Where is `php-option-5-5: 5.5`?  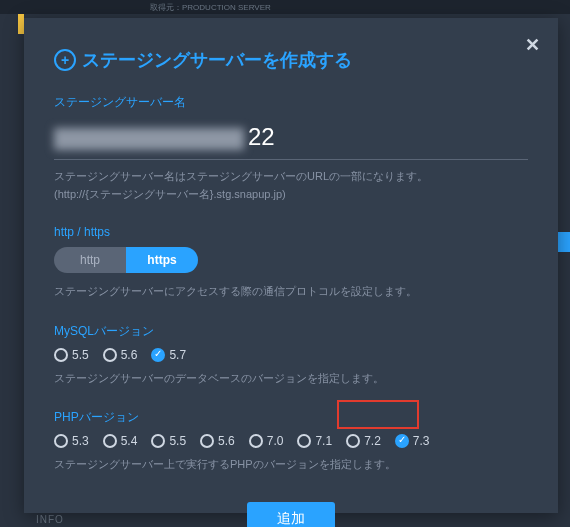 php-option-5-5: 5.5 is located at coordinates (168, 441).